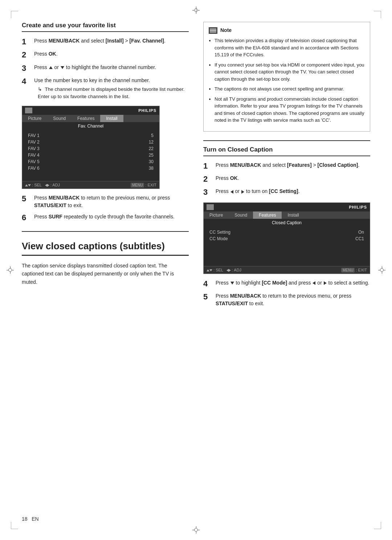 This screenshot has width=392, height=540. I want to click on tv-footer-left-2: : SEL : ADJ, so click(224, 270).